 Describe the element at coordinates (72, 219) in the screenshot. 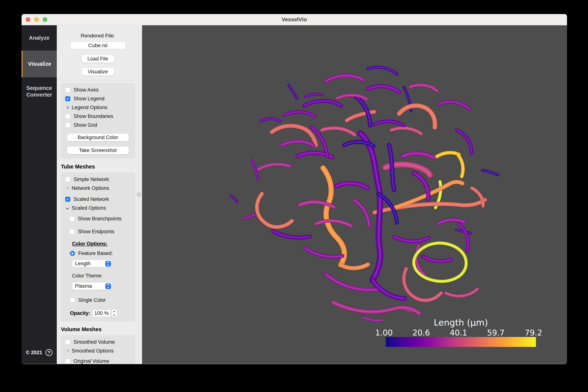

I see `show-branchpoints-checkbox` at that location.